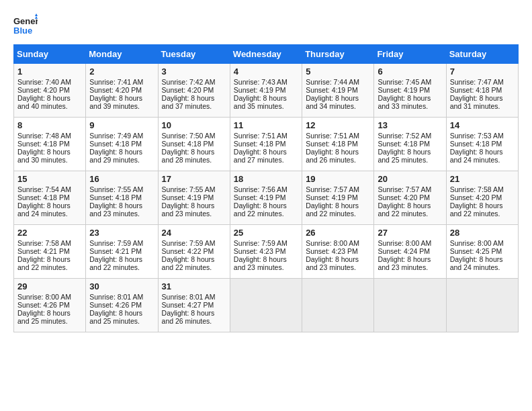 Image resolution: width=532 pixels, height=411 pixels. Describe the element at coordinates (410, 198) in the screenshot. I see `day-cell: 20Sunrise: 7:57 AMSunset: 4:20 PMDayligh…` at that location.